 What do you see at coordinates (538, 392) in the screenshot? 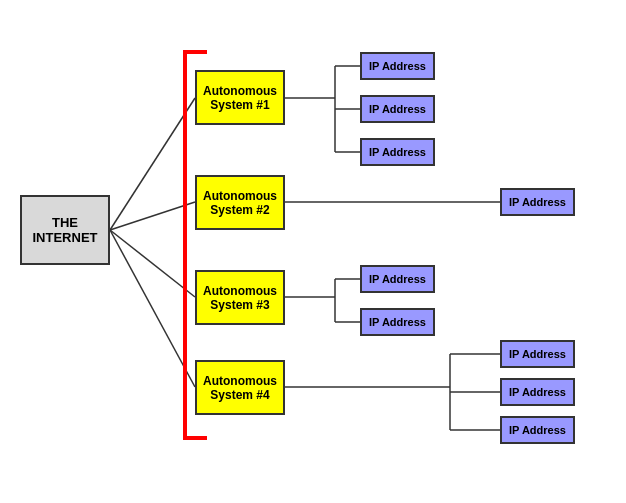
I see `ip-box-as4-2: IP Address` at bounding box center [538, 392].